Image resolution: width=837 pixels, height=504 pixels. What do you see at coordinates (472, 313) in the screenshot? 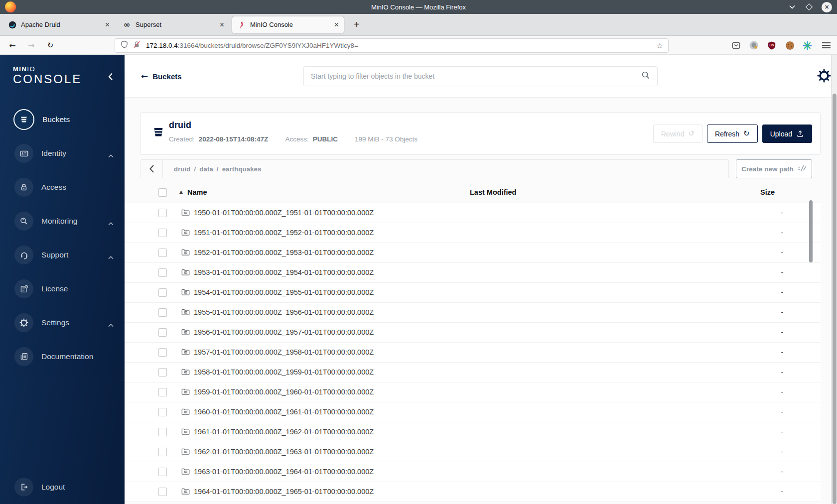
I see `table-row: 1955-01-01T00:00:00.000Z_1956-01-01T00:0…` at bounding box center [472, 313].